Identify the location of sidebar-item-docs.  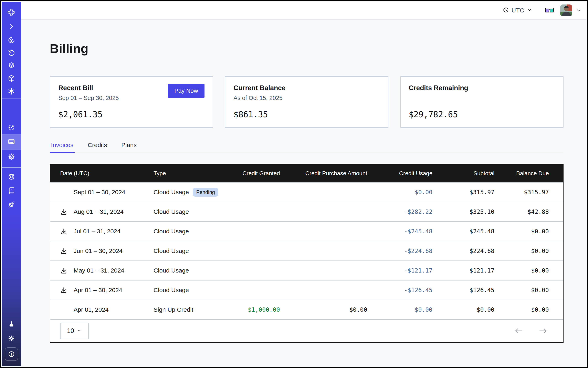
(11, 191).